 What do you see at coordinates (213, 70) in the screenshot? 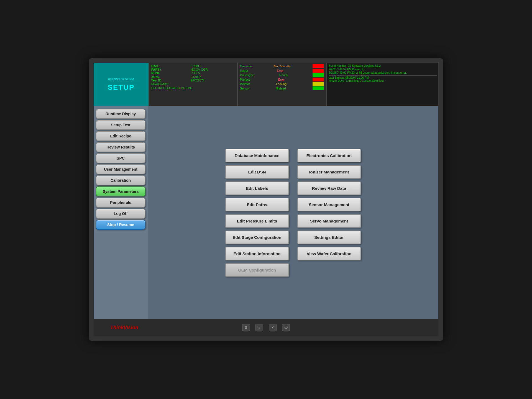
I see `part-value: NC CV COR` at bounding box center [213, 70].